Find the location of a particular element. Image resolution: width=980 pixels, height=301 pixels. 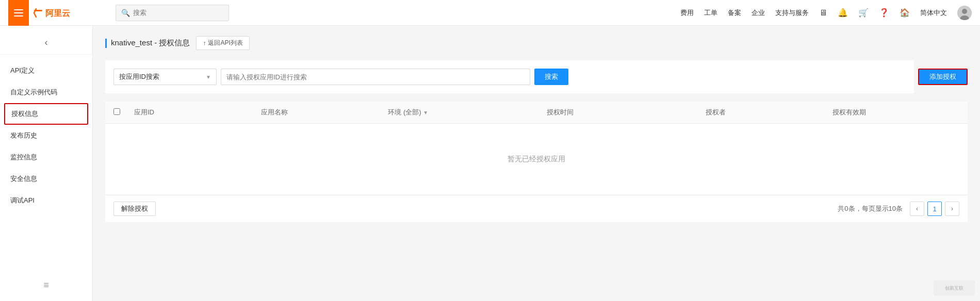

col-header-app-name: 应用名称 is located at coordinates (324, 112).